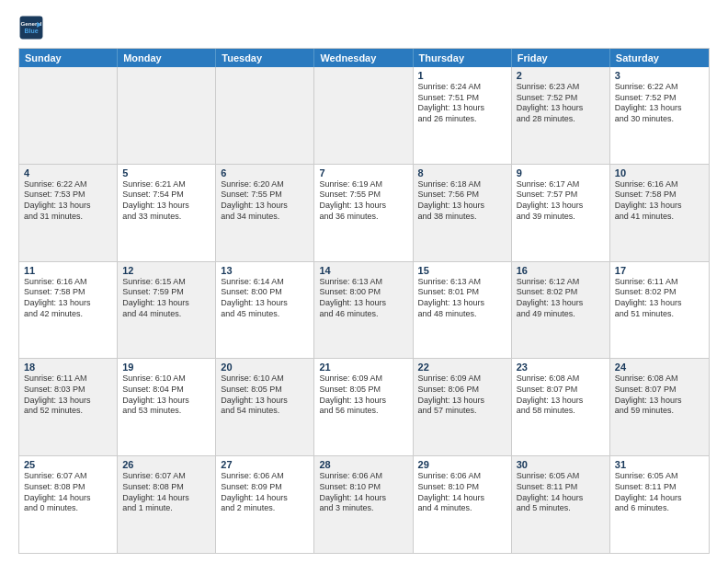 The width and height of the screenshot is (728, 563). What do you see at coordinates (462, 367) in the screenshot?
I see `day-number: 22` at bounding box center [462, 367].